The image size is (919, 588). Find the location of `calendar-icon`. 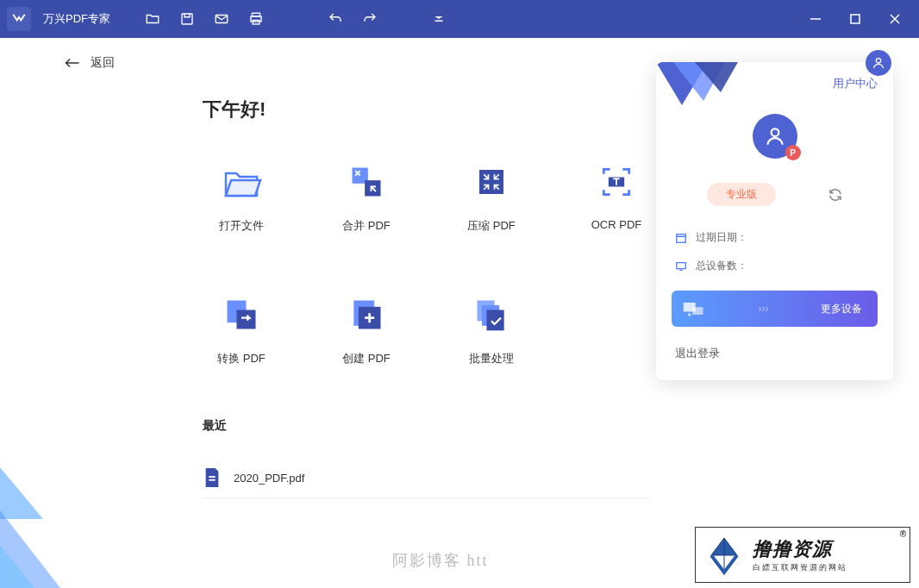

calendar-icon is located at coordinates (681, 238).